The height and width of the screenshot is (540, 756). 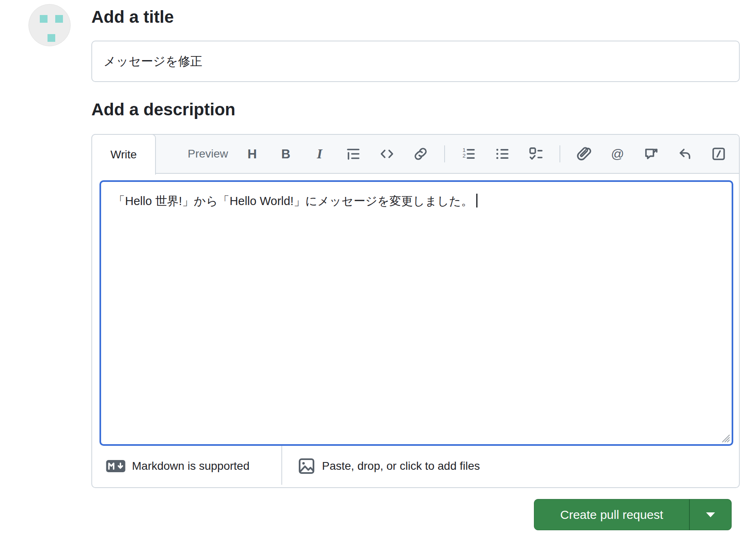 What do you see at coordinates (416, 466) in the screenshot?
I see `editor-footer: Markdown is supported Paste, drop, or cl…` at bounding box center [416, 466].